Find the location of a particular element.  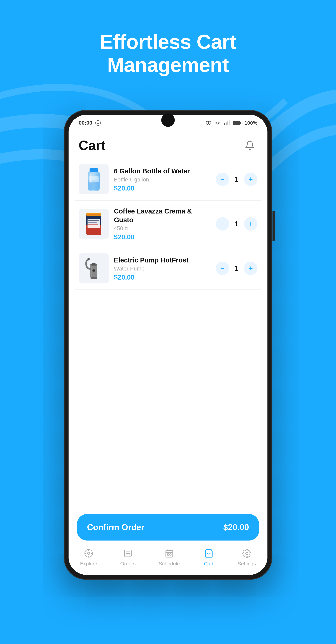

status-bar: 00:00 is located at coordinates (168, 122).